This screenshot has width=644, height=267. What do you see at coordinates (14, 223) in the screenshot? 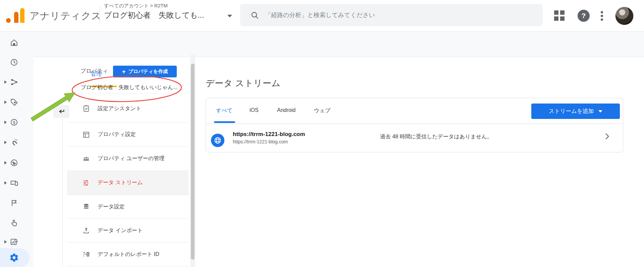
I see `touch-hand-icon` at bounding box center [14, 223].